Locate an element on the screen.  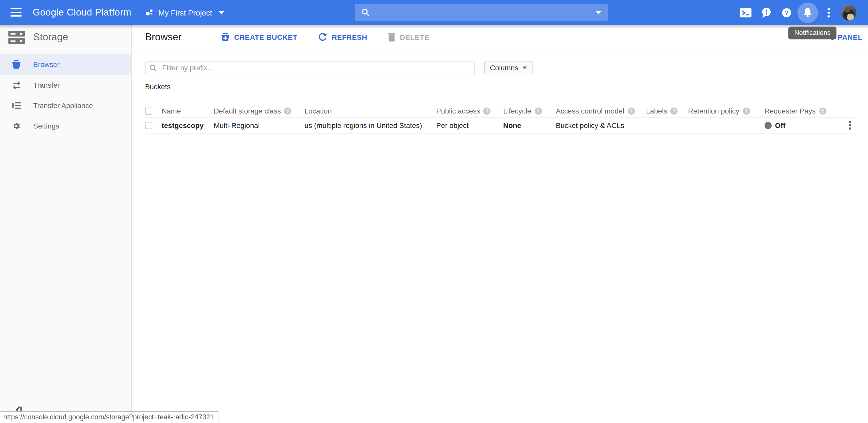
gear-icon is located at coordinates (17, 126).